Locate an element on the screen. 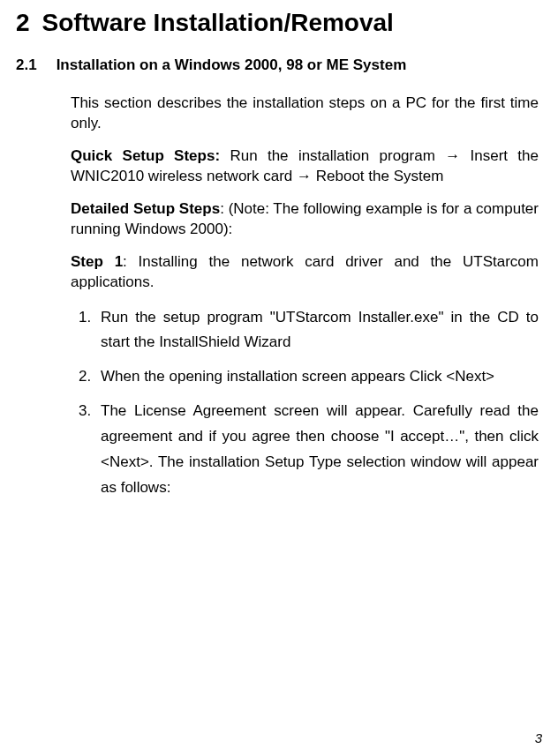 The width and height of the screenshot is (558, 756). chapter-title: 2 Software Installation/Removal is located at coordinates (279, 23).